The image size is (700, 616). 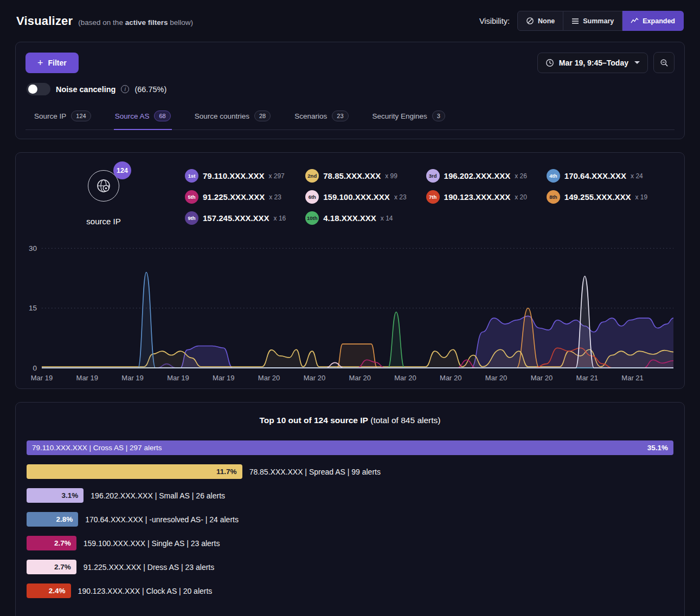 What do you see at coordinates (55, 495) in the screenshot?
I see `top10-bar: 3.1%` at bounding box center [55, 495].